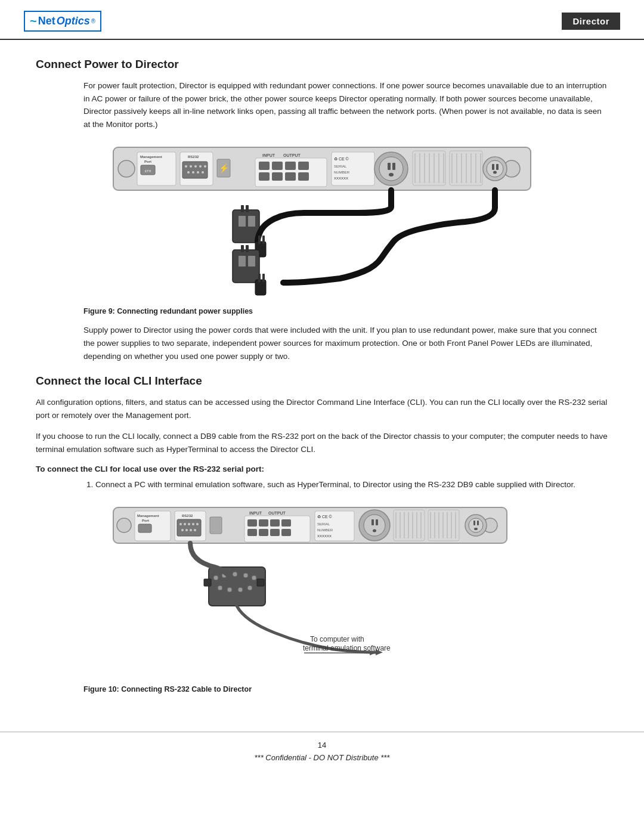  What do you see at coordinates (338, 639) in the screenshot?
I see `svg-text: To computer with` at bounding box center [338, 639].